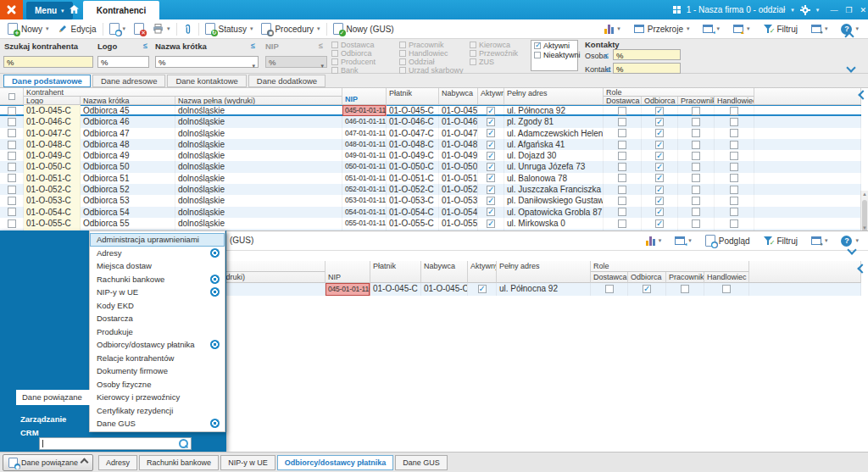 This screenshot has width=868, height=472. I want to click on preview-button: ●▾, so click(118, 29).